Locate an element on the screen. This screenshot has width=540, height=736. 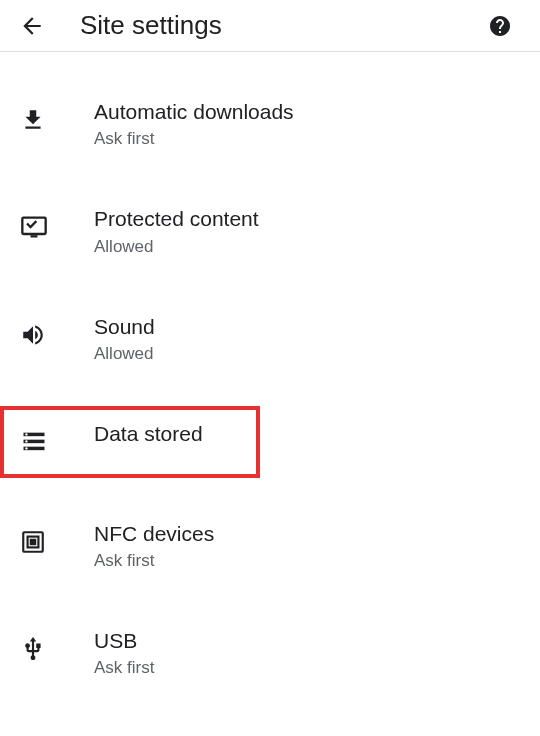
setting-item-sound: Sound Allowed is located at coordinates (270, 338).